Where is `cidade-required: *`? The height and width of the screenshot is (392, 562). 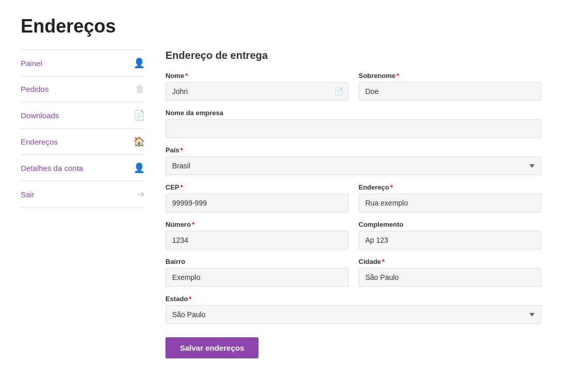
cidade-required: * is located at coordinates (384, 261).